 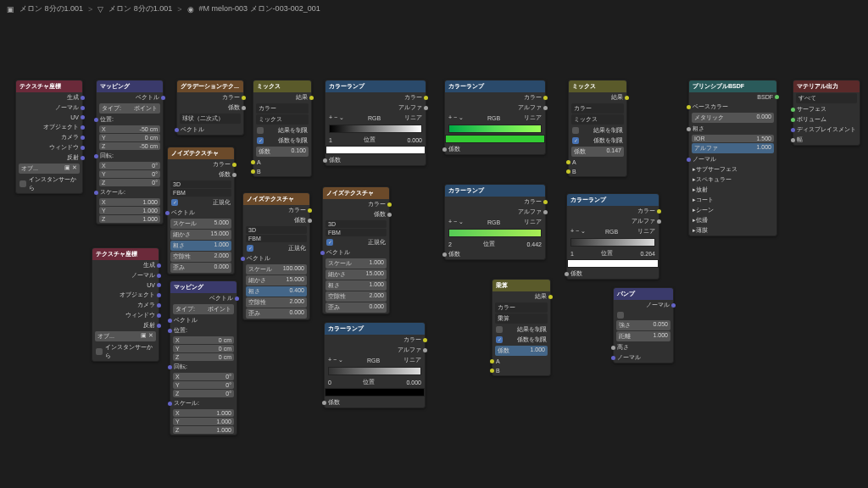 I want to click on checkbox-label: インスタンサーから, so click(x=54, y=184).